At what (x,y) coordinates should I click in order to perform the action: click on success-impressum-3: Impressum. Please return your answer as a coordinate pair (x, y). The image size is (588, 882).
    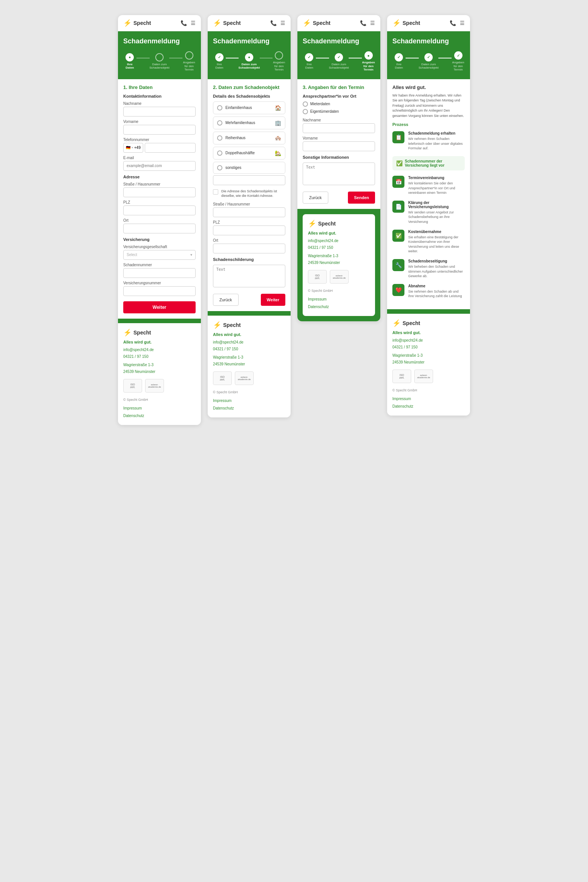
    Looking at the image, I should click on (339, 299).